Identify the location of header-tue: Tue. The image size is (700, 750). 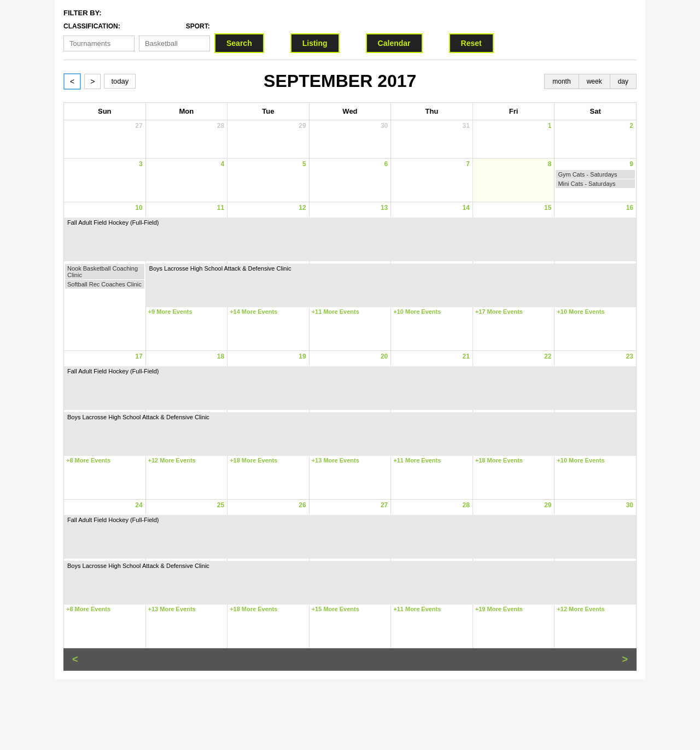
(269, 112).